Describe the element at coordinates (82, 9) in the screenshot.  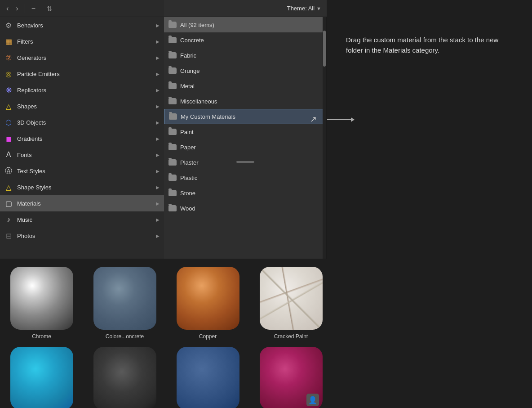
I see `toolbar: ‹ › − ⇅` at that location.